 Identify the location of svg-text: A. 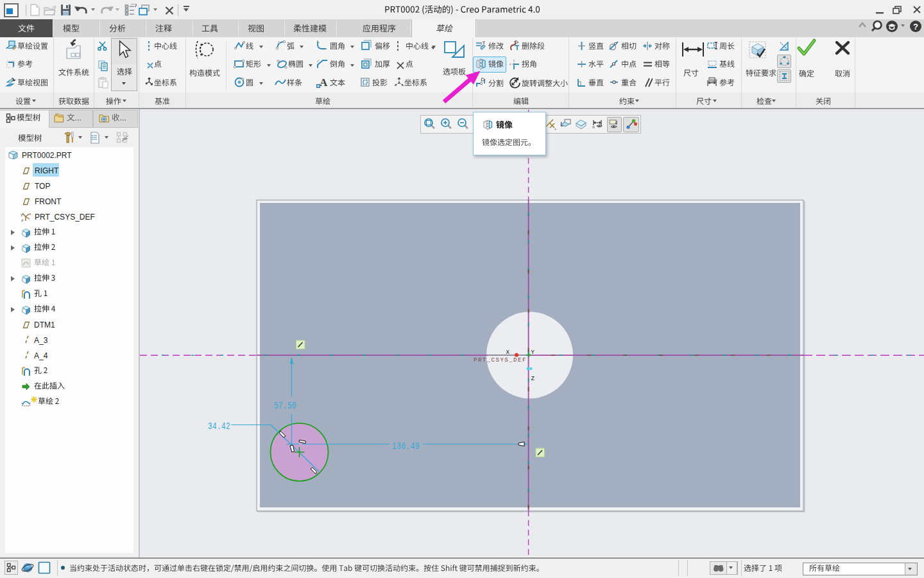
(323, 82).